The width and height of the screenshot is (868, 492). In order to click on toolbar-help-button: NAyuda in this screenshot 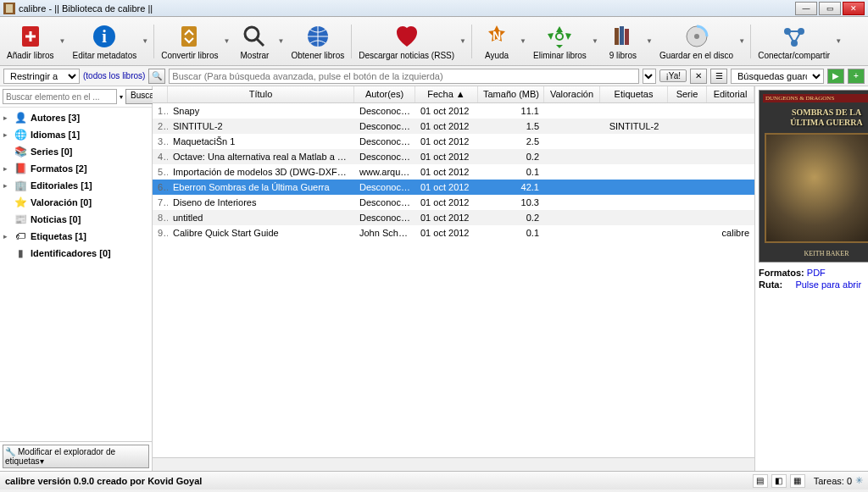, I will do `click(497, 41)`.